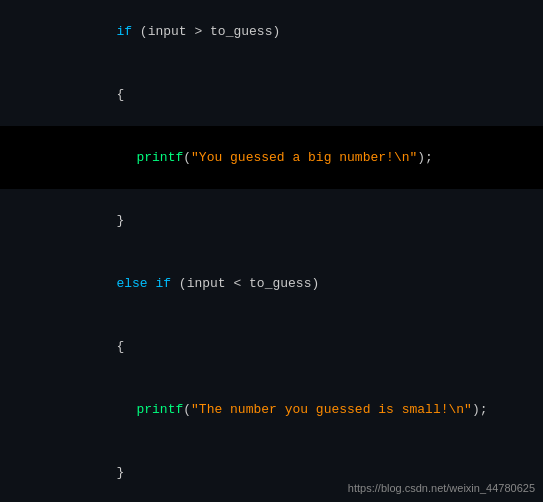  Describe the element at coordinates (442, 488) in the screenshot. I see `watermark: https://blog.csdn.net/weixin_44780625` at that location.